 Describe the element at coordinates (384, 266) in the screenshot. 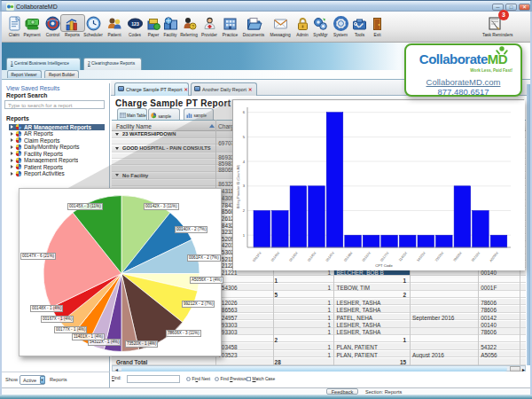

I see `svg-text: CPT Code` at that location.